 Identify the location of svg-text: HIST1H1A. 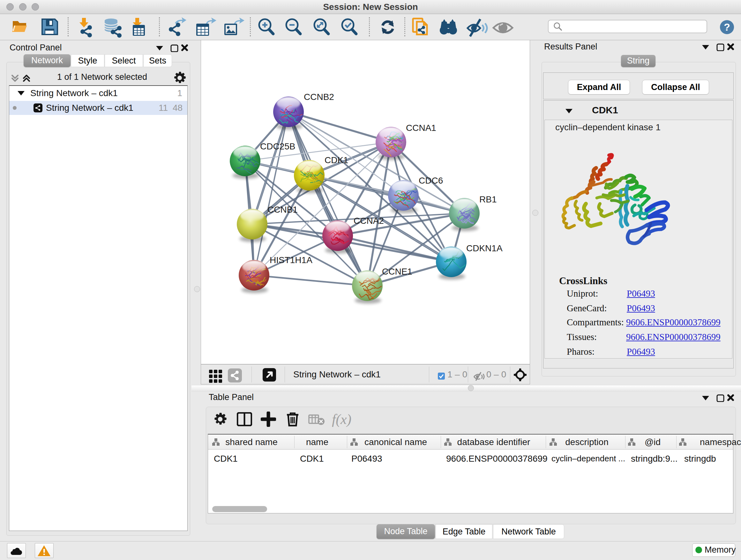
(291, 260).